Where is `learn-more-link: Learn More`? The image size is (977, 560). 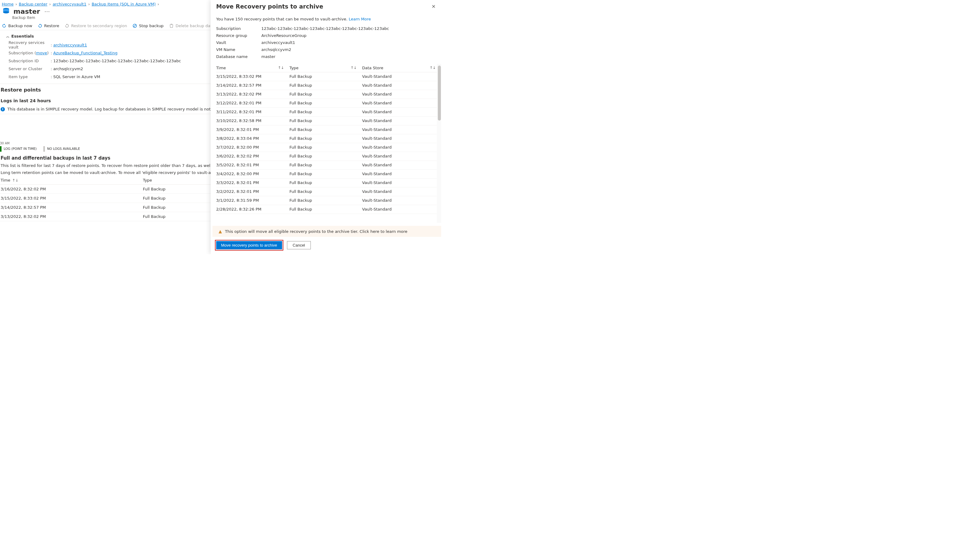
learn-more-link: Learn More is located at coordinates (360, 19).